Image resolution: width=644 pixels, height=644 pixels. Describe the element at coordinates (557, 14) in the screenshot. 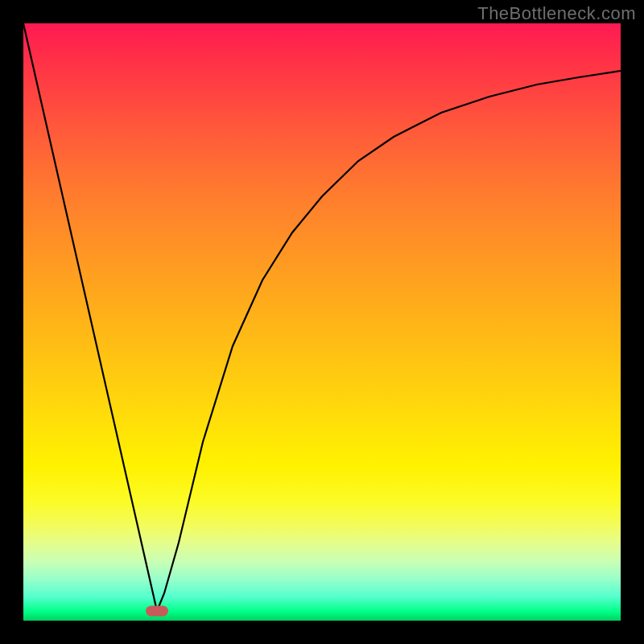

I see `watermark-text: TheBottleneck.com` at that location.